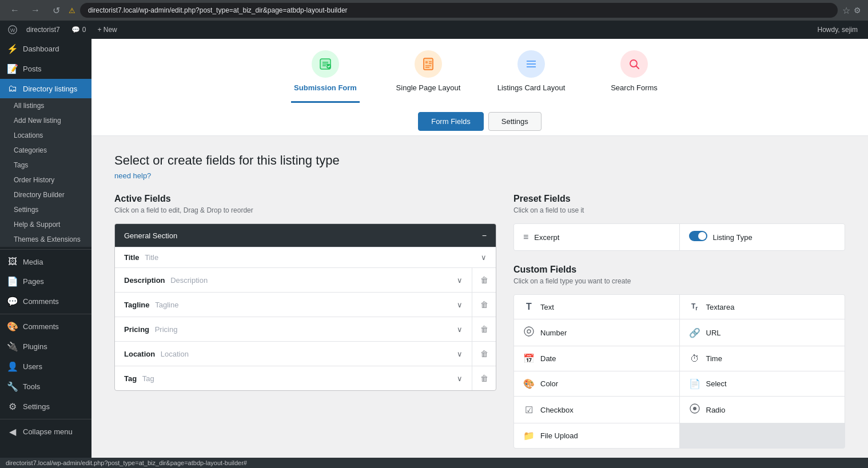  What do you see at coordinates (13, 89) in the screenshot?
I see `directory-listings-icon: 🗂` at bounding box center [13, 89].